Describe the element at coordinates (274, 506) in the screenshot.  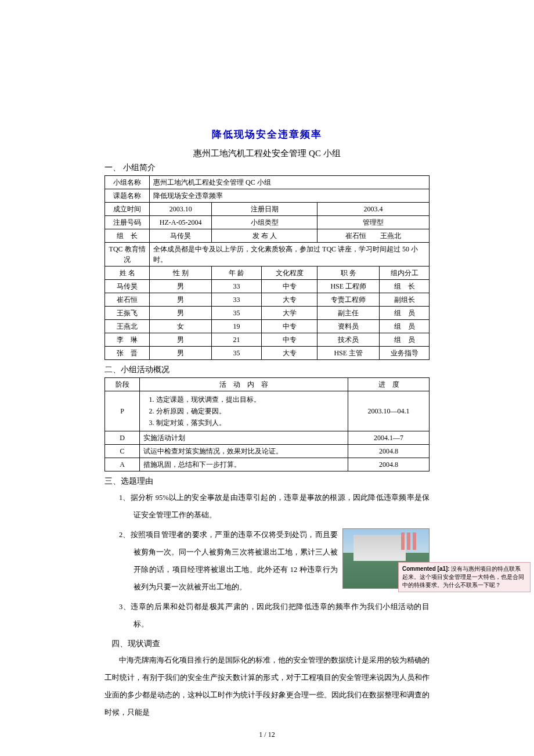
I see `reason-item-1: 1、据分析 95%以上的安全事故是由违章引起的，违章是事故的根源，因此降低违章频…` at that location.